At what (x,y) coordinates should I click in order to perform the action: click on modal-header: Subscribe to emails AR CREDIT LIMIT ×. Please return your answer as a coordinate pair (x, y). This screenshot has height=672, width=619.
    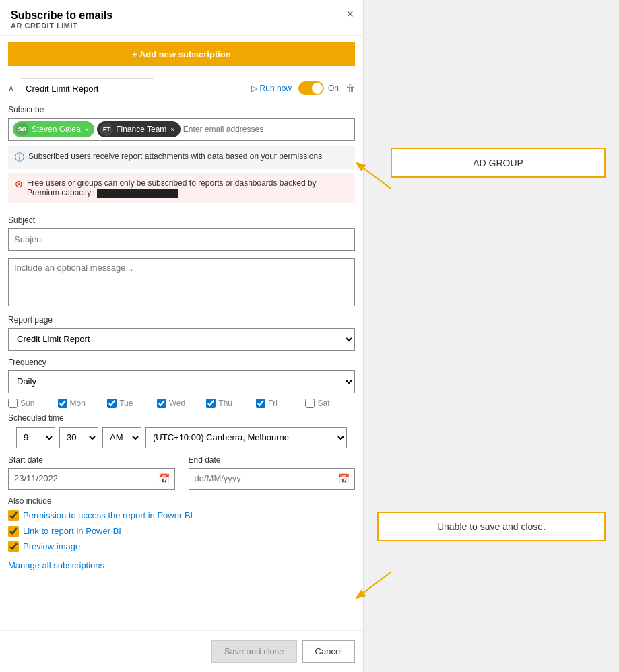
    Looking at the image, I should click on (182, 18).